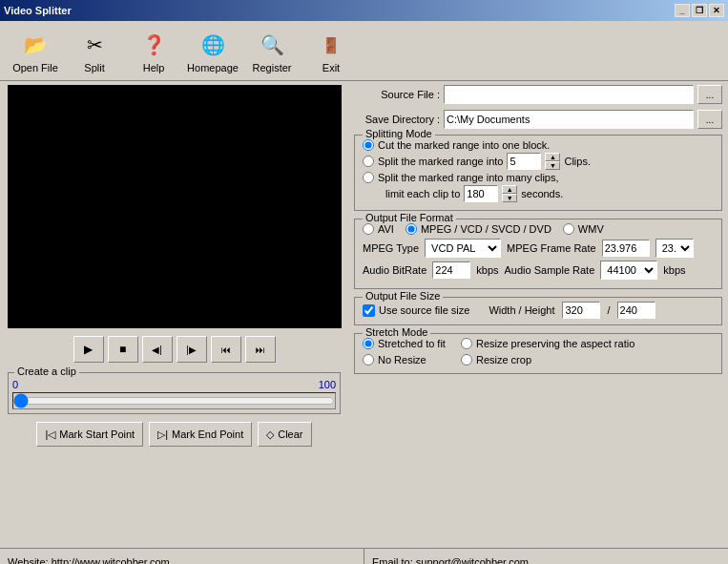  Describe the element at coordinates (405, 344) in the screenshot. I see `stretch-1-row: Stretched to fit` at that location.